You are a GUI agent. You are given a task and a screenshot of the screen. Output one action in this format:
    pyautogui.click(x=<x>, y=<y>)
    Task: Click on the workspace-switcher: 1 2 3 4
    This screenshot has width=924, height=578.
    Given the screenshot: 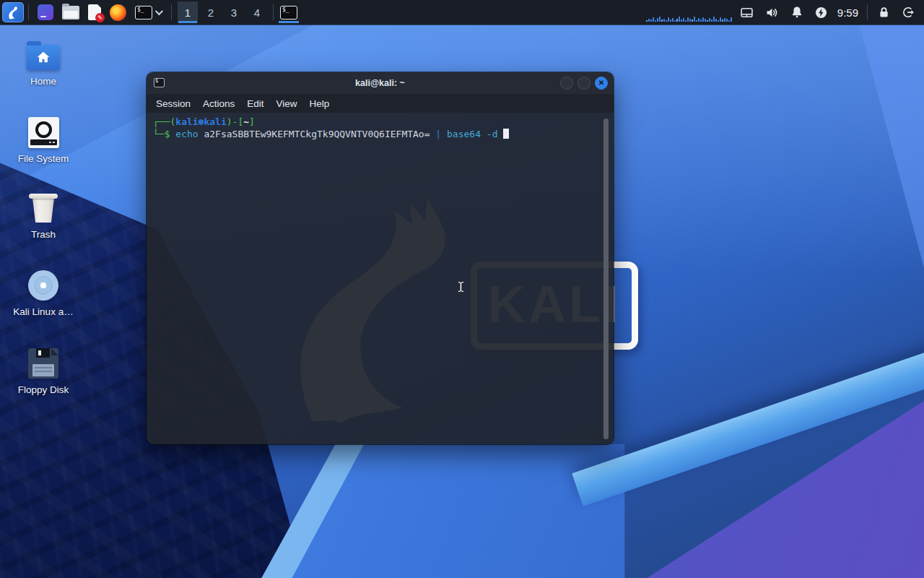 What is the action you would take?
    pyautogui.click(x=222, y=12)
    